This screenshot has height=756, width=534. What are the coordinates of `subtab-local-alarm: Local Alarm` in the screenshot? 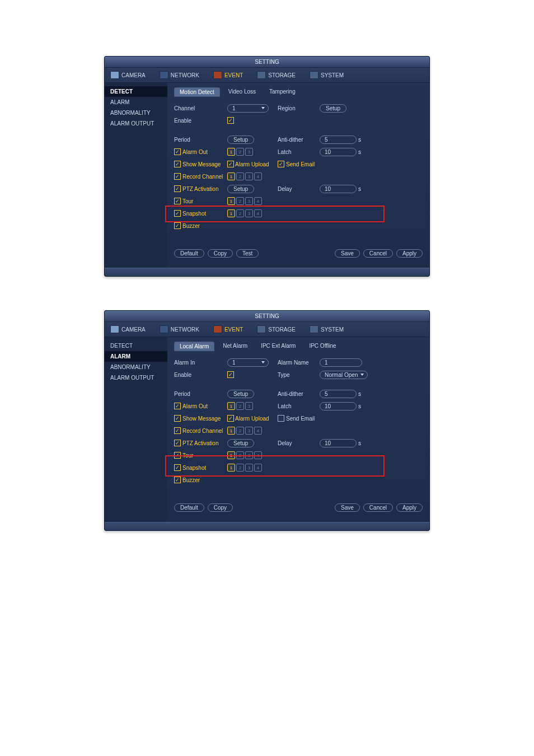 It's located at (194, 346).